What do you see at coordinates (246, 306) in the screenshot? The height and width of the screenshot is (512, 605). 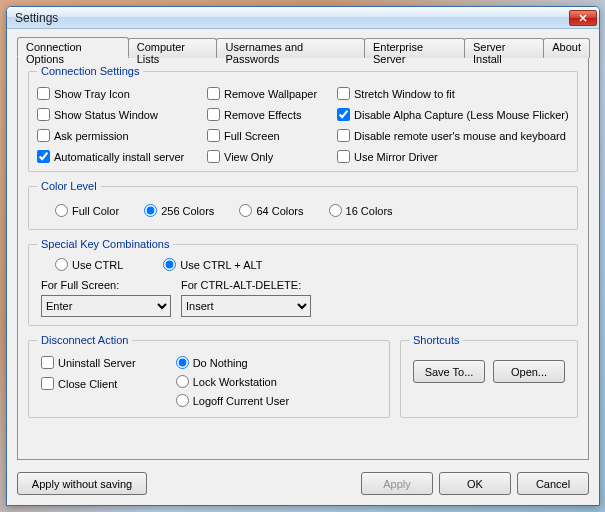 I see `cad-select: Insert` at bounding box center [246, 306].